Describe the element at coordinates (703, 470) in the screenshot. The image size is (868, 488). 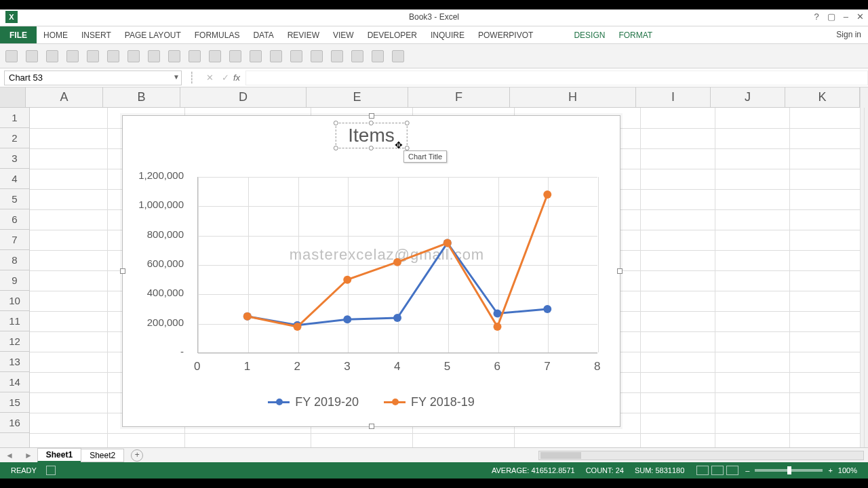
I see `view-normal-icon` at that location.